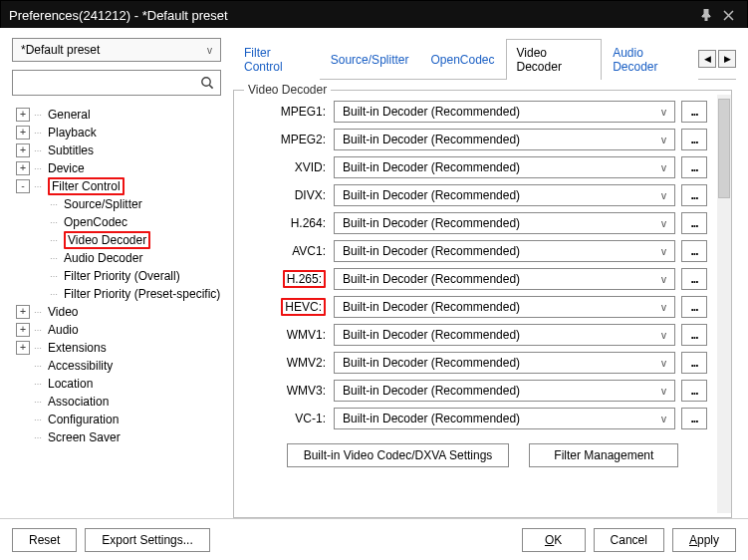 The height and width of the screenshot is (560, 748). What do you see at coordinates (117, 384) in the screenshot?
I see `tree-item: ⋯Location` at bounding box center [117, 384].